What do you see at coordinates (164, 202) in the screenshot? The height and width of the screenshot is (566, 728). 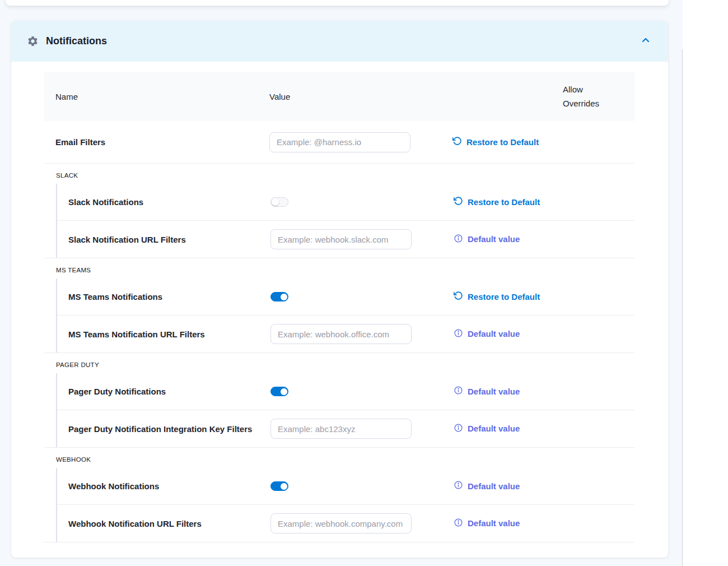 I see `setting-label: Slack Notifications` at bounding box center [164, 202].